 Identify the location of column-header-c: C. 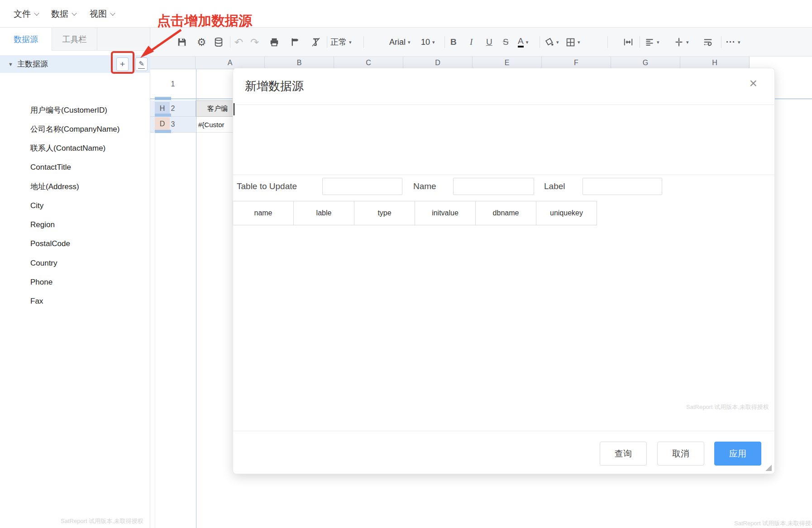
(368, 63).